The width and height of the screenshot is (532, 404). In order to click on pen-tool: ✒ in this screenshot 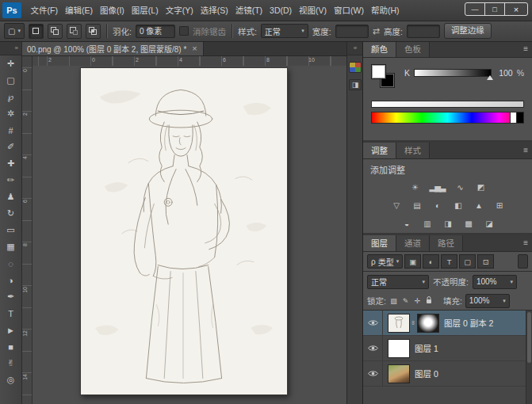, I will do `click(11, 296)`.